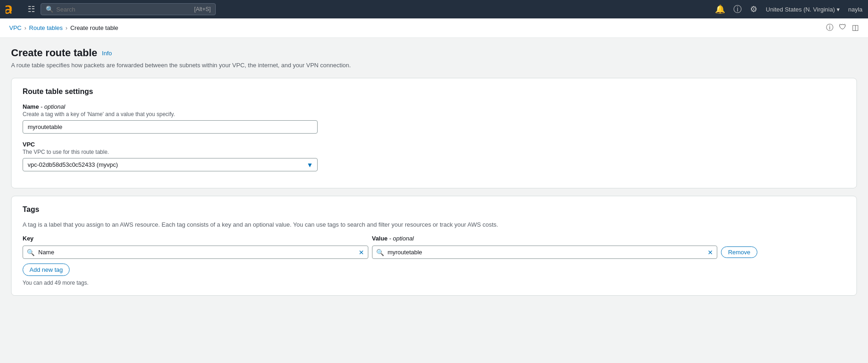 This screenshot has height=363, width=868. I want to click on vpc-select-wrapper: vpc-02db58d53c0c52433 (myvpc) ▼, so click(170, 165).